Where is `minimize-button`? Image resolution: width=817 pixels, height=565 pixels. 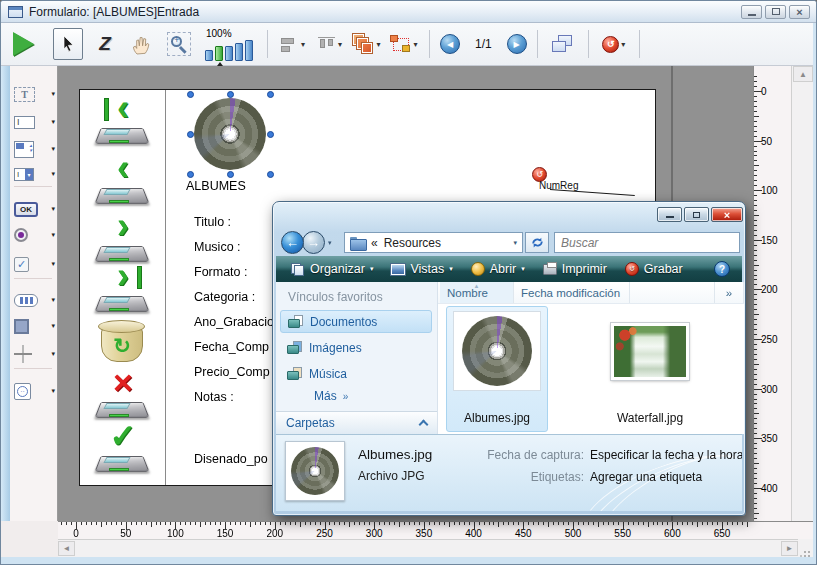
minimize-button is located at coordinates (752, 12).